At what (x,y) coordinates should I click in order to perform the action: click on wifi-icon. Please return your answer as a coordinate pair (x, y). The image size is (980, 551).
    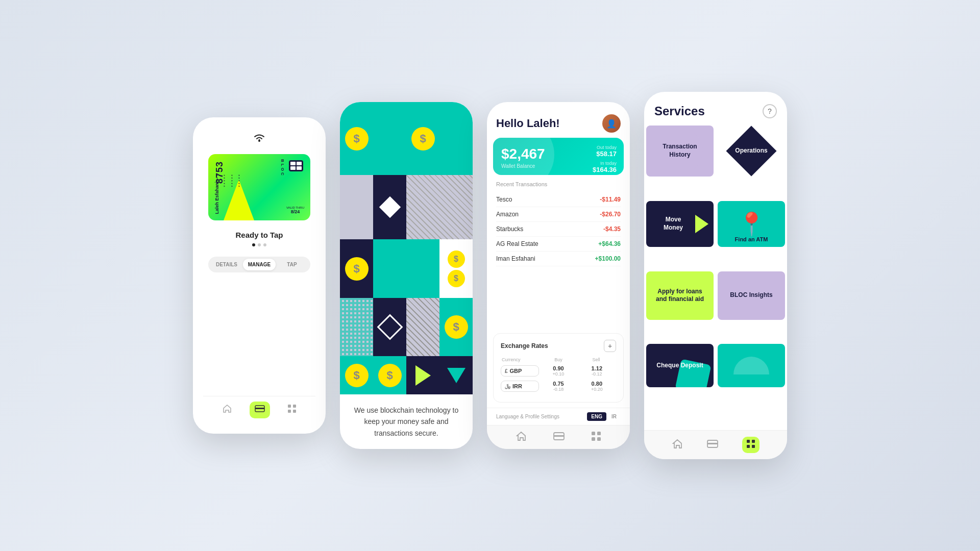
    Looking at the image, I should click on (259, 139).